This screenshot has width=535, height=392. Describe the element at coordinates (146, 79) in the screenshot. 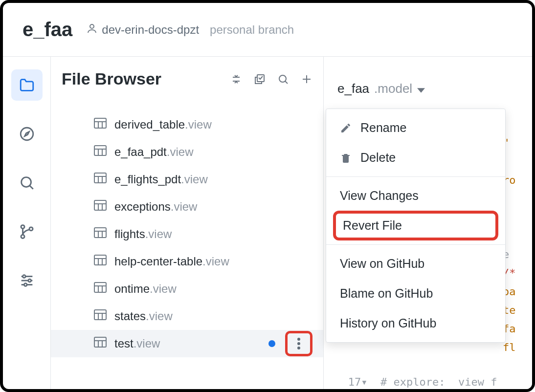

I see `file-browser-title: File Browser` at that location.